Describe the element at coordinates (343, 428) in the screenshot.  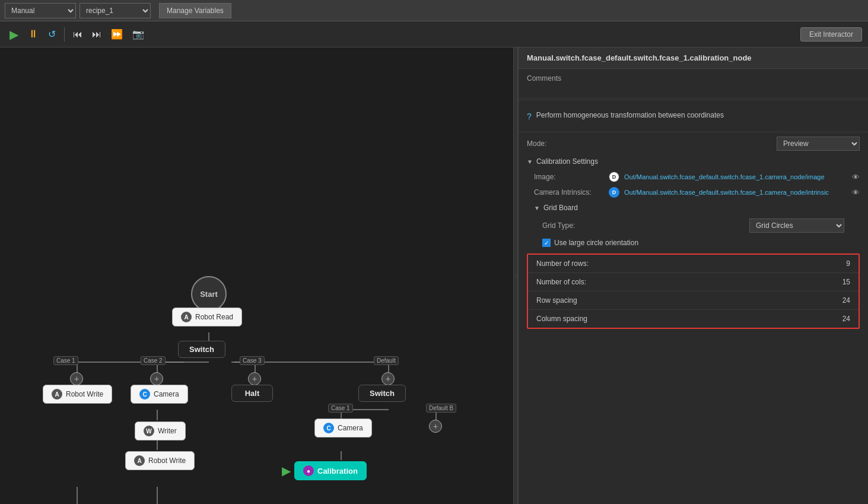
I see `camera2-node: C Camera` at that location.